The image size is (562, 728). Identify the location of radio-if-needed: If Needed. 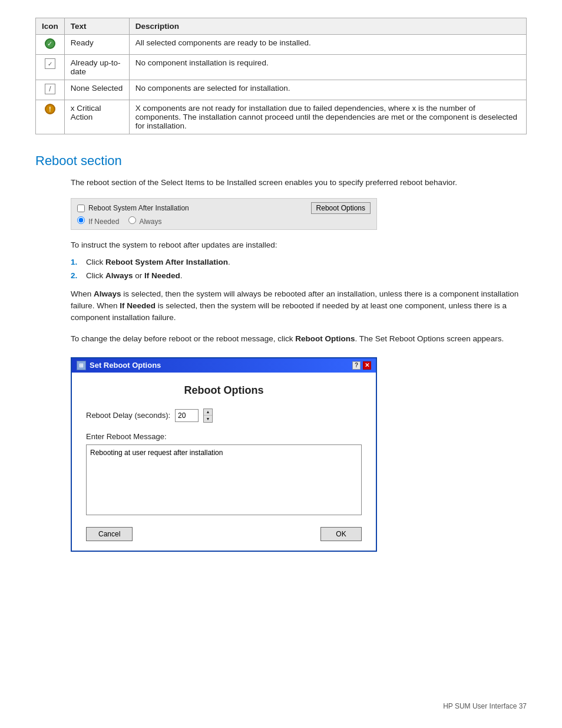
(99, 222).